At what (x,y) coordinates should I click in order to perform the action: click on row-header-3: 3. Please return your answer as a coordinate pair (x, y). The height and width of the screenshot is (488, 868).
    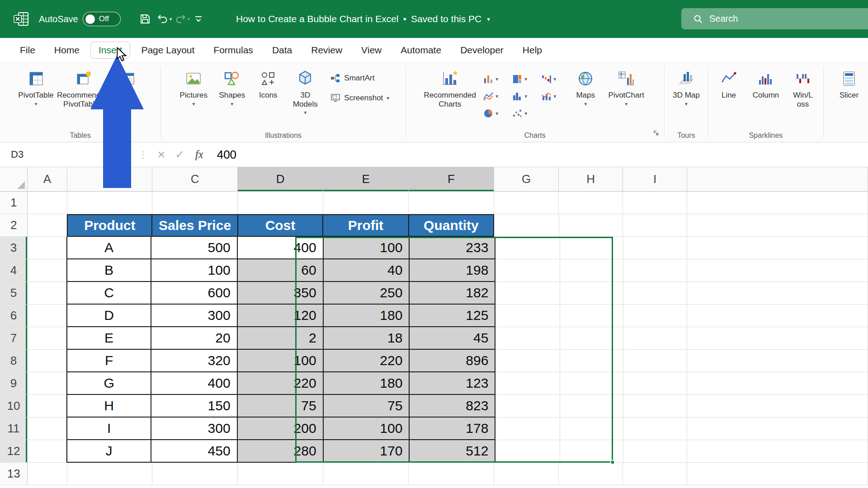
    Looking at the image, I should click on (14, 248).